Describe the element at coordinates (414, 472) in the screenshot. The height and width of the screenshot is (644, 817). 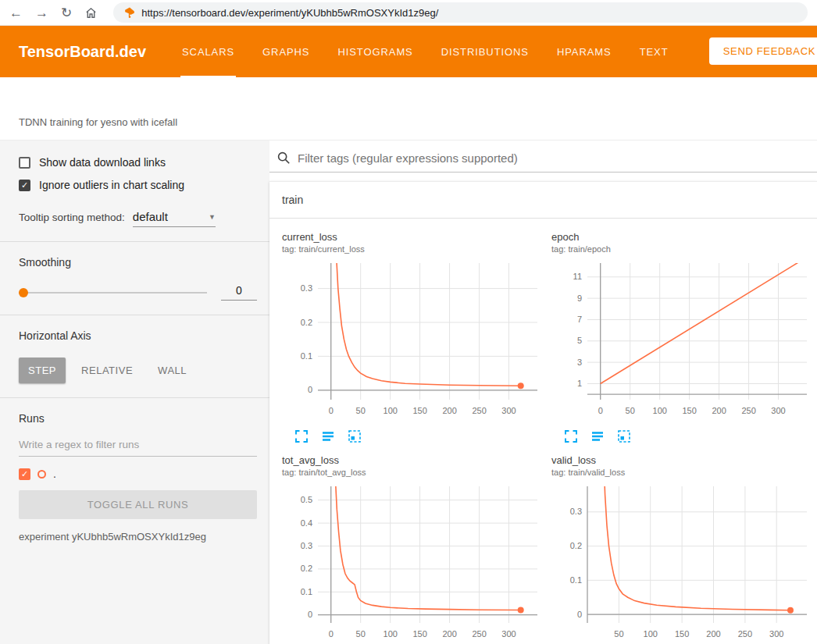
I see `chart-tag: tag: train/tot_avg_loss` at that location.